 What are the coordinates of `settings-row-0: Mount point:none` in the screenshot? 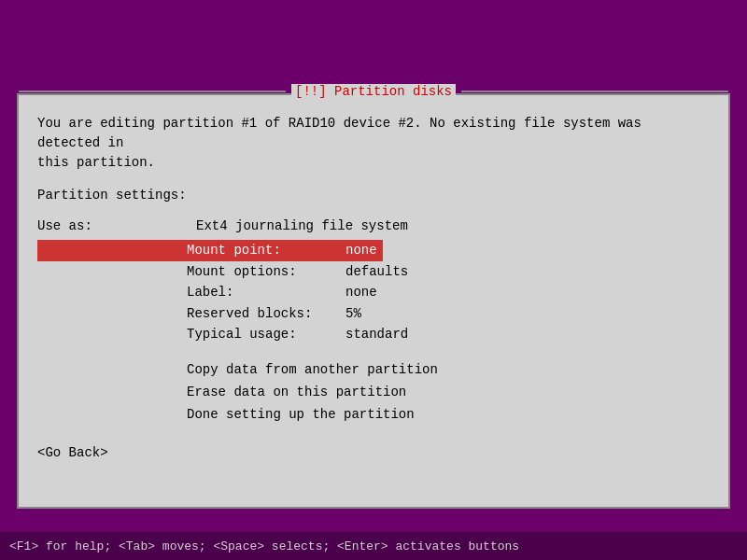 It's located at (210, 250).